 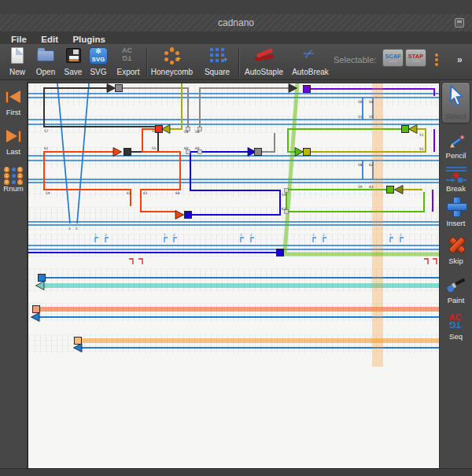 I want to click on toolbar-separator, so click(x=147, y=62).